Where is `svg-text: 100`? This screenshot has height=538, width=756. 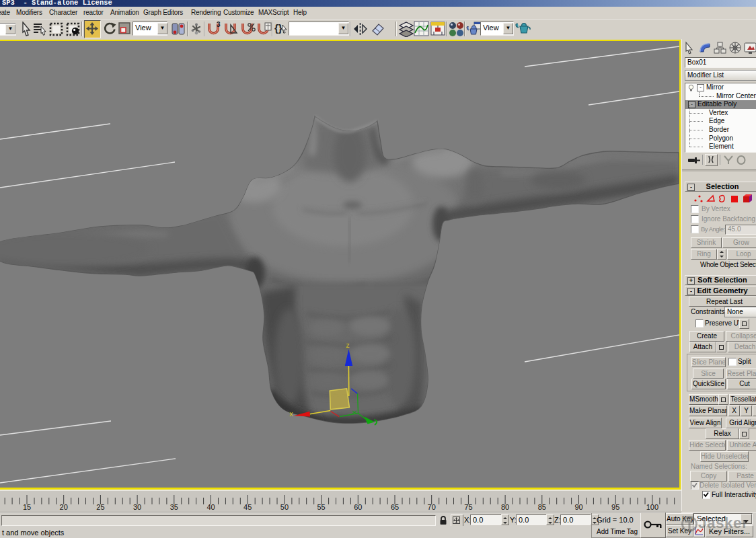
svg-text: 100 is located at coordinates (652, 507).